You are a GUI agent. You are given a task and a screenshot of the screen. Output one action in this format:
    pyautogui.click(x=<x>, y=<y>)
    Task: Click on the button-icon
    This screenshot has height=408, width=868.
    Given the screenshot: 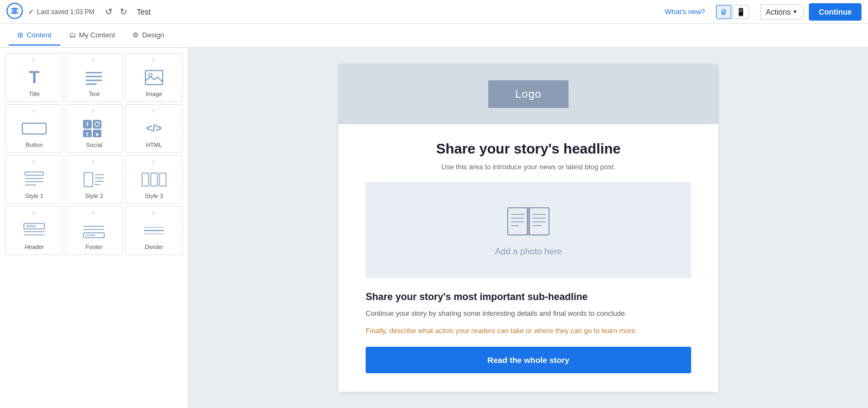 What is the action you would take?
    pyautogui.click(x=34, y=128)
    